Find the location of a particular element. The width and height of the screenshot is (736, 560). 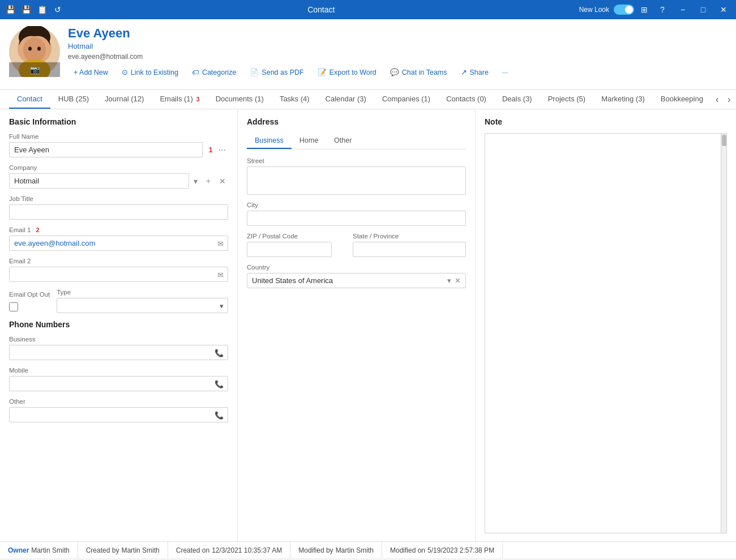

phone-section-title: Phone Numbers is located at coordinates (119, 324).